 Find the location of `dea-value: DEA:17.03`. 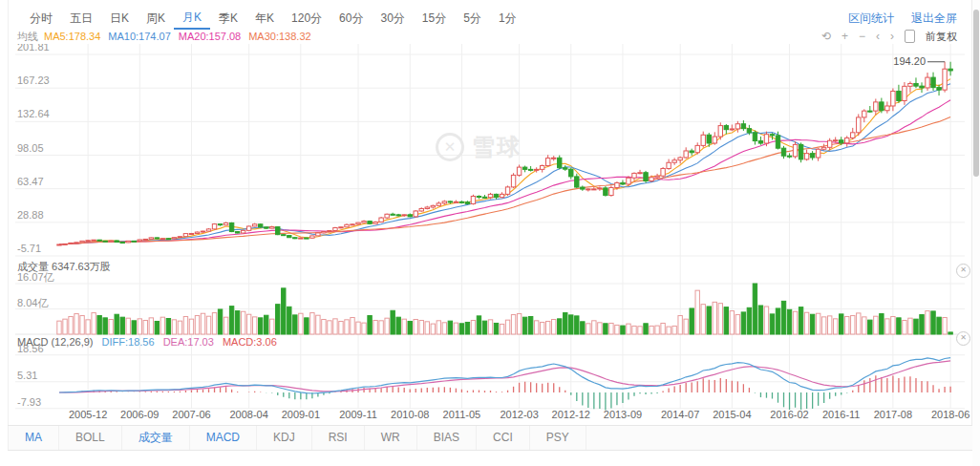

dea-value: DEA:17.03 is located at coordinates (189, 342).